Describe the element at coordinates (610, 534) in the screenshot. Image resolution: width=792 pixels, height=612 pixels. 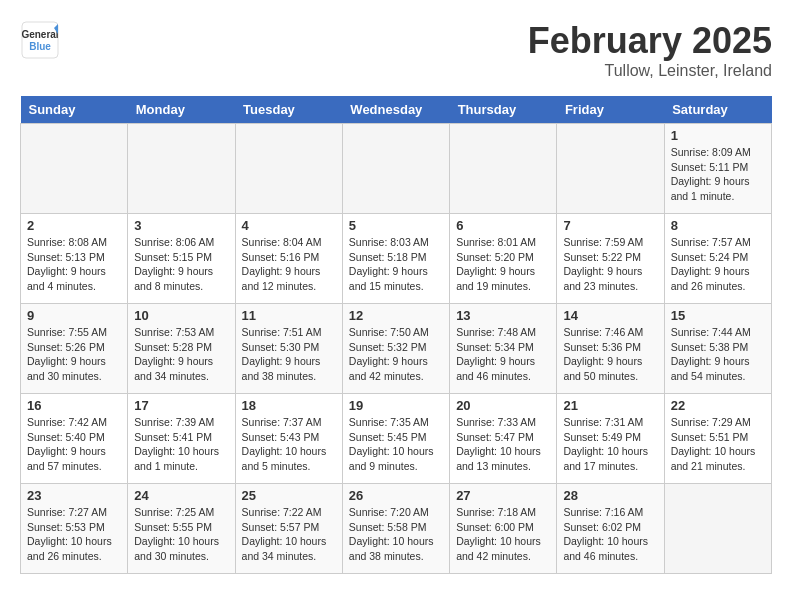
I see `day-info: Sunrise: 7:16 AM Sunset: 6:02 PM Dayligh…` at that location.